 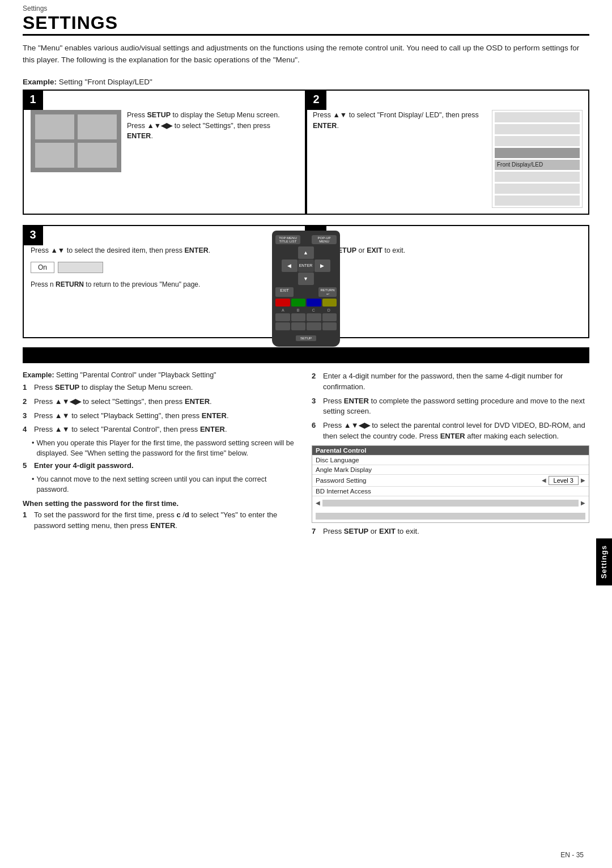 I want to click on parental-row-1: Disc Language, so click(x=450, y=460).